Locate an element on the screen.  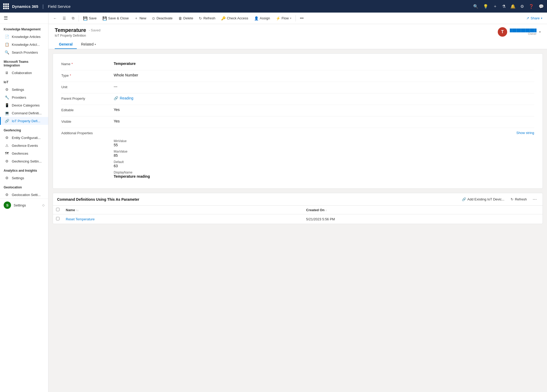
back-button: ← is located at coordinates (55, 18).